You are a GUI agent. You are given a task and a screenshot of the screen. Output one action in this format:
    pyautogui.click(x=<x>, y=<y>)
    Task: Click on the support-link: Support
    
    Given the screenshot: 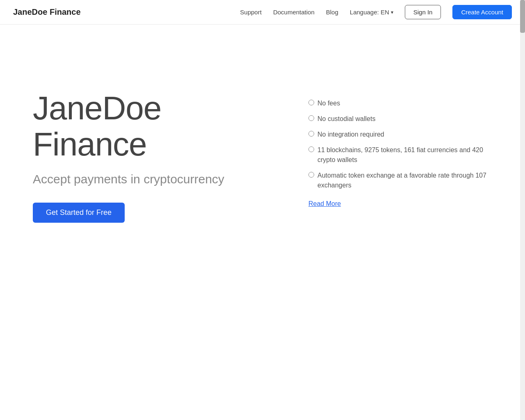 What is the action you would take?
    pyautogui.click(x=251, y=12)
    